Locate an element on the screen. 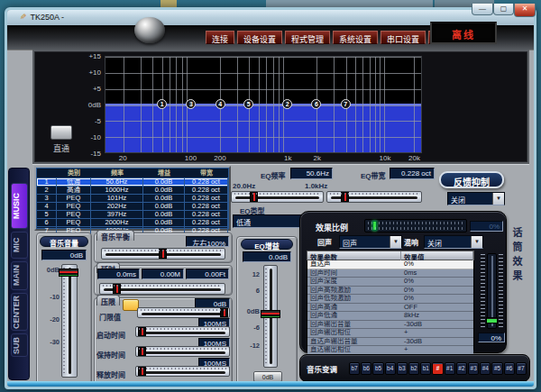 The height and width of the screenshot is (392, 541). effect-row: 回声输出相位+ is located at coordinates (390, 333).